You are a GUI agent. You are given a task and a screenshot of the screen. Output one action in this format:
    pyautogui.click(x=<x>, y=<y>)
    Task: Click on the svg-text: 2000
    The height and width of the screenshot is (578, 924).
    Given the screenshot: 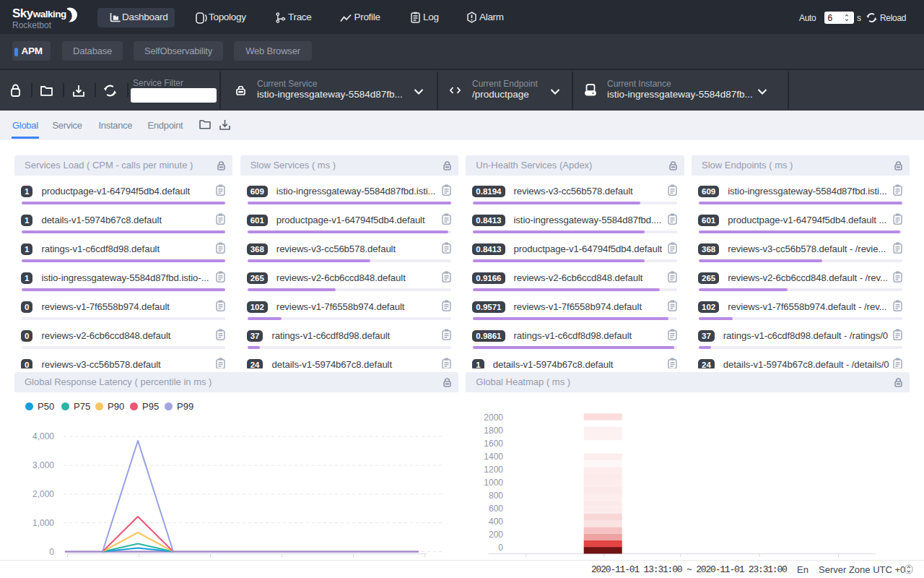 What is the action you would take?
    pyautogui.click(x=494, y=418)
    